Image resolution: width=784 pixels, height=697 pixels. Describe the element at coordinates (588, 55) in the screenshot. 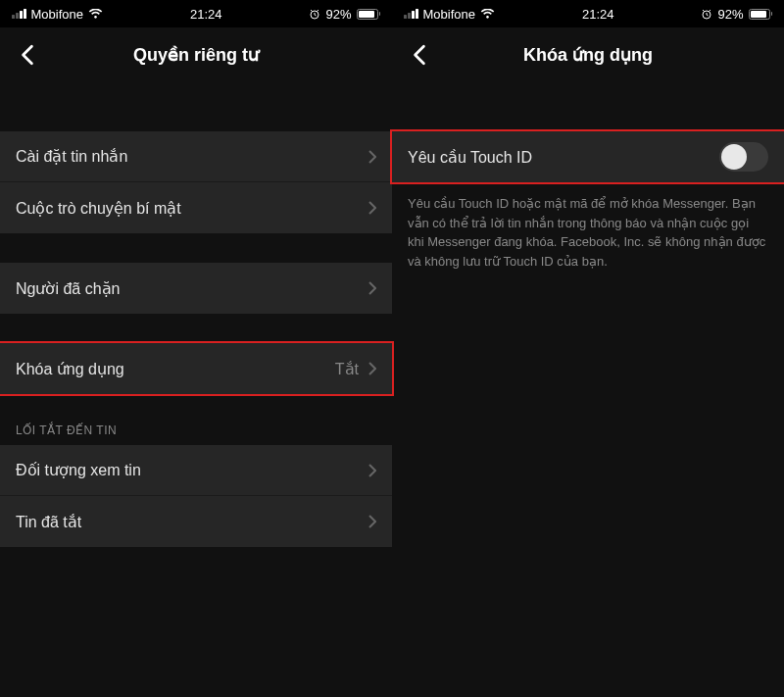

I see `nav-header: Khóa ứng dụng` at that location.